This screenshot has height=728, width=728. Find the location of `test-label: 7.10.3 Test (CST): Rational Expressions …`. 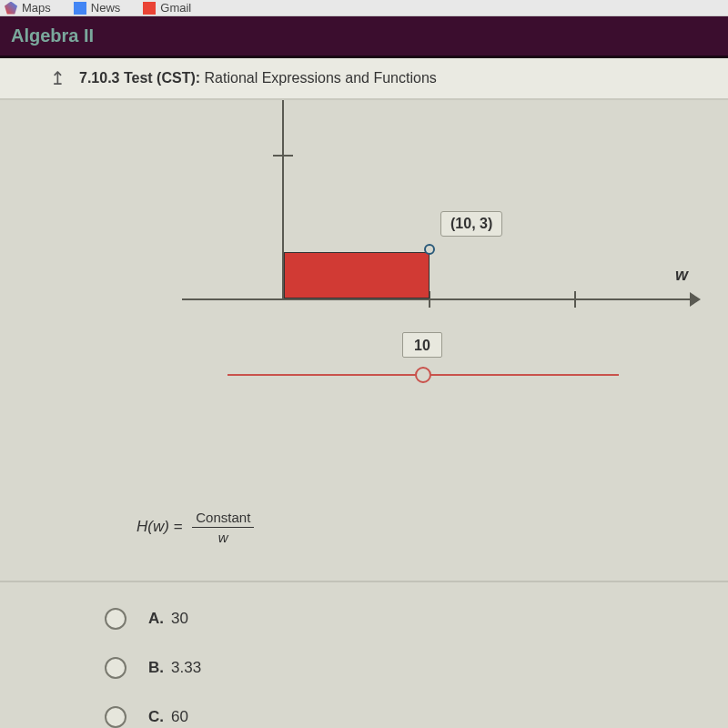

test-label: 7.10.3 Test (CST): Rational Expressions … is located at coordinates (258, 78).